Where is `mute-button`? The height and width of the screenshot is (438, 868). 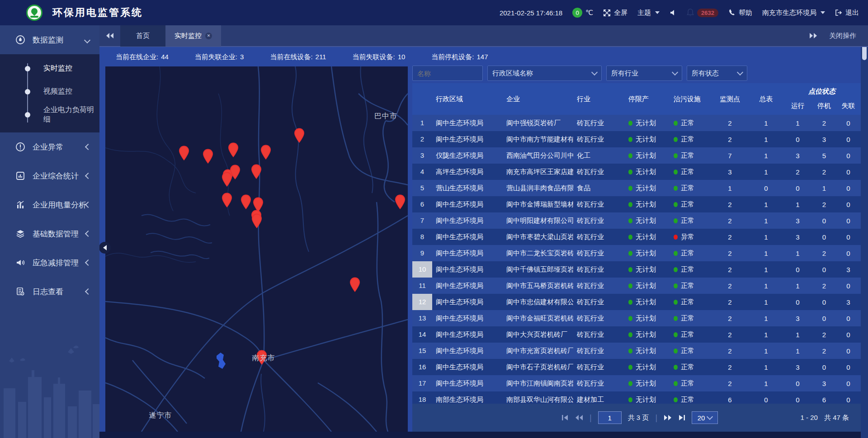
mute-button is located at coordinates (673, 13).